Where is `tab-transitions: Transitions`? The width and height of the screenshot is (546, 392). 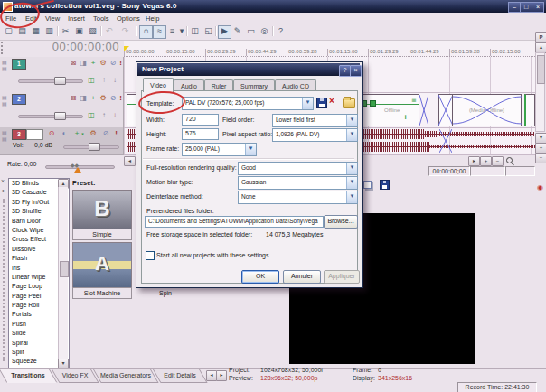 tab-transitions: Transitions is located at coordinates (29, 376).